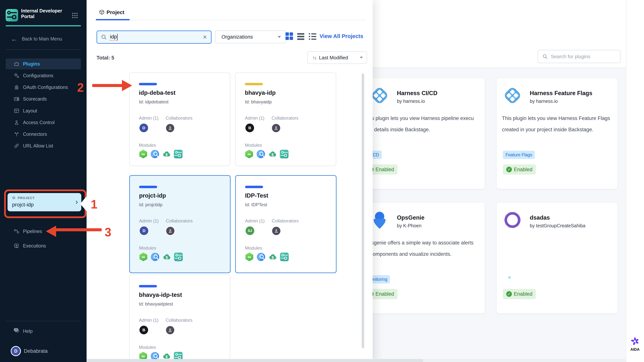 This screenshot has height=362, width=644. I want to click on plugin-card-feature-flags: Harness Feature Flags by harness.io This…, so click(557, 134).